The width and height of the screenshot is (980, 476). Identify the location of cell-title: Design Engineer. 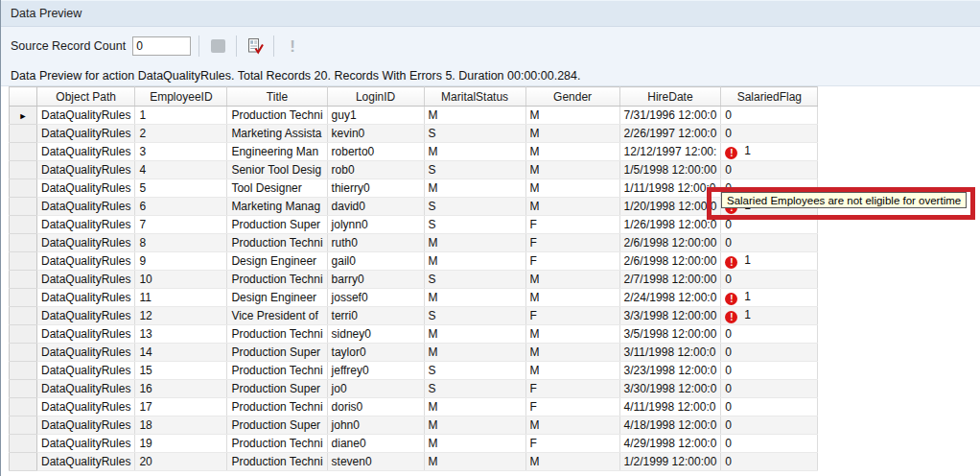
(277, 298).